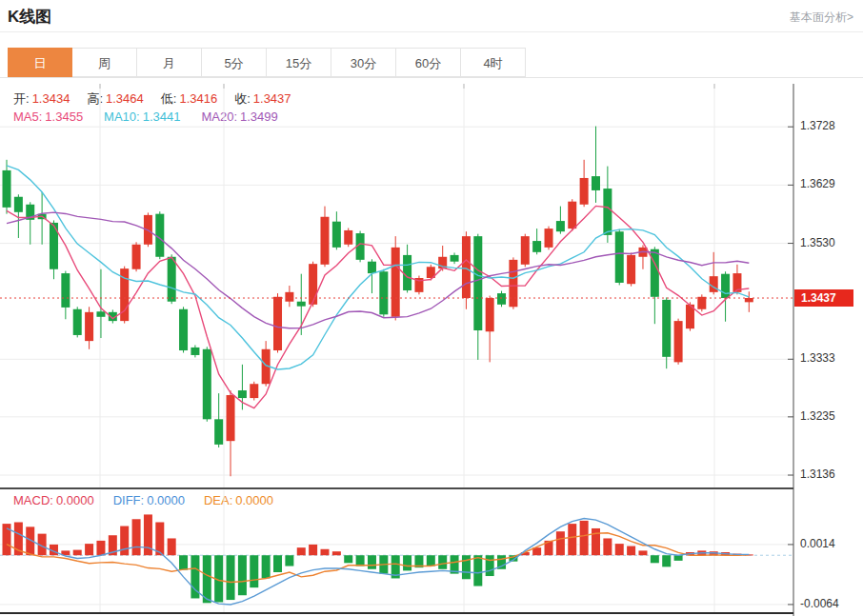  Describe the element at coordinates (817, 184) in the screenshot. I see `y-axis-label: 1.3629` at that location.